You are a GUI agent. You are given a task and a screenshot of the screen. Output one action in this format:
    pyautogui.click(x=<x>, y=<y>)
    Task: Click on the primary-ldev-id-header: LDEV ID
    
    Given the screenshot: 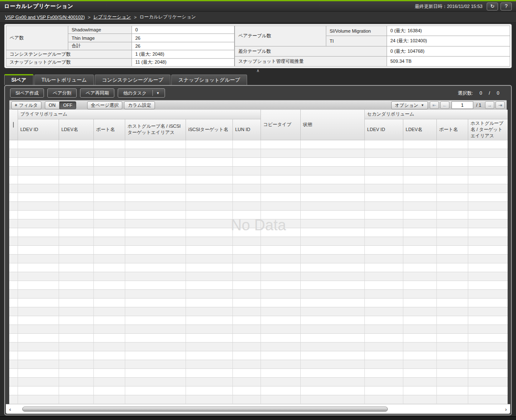 What is the action you would take?
    pyautogui.click(x=38, y=129)
    